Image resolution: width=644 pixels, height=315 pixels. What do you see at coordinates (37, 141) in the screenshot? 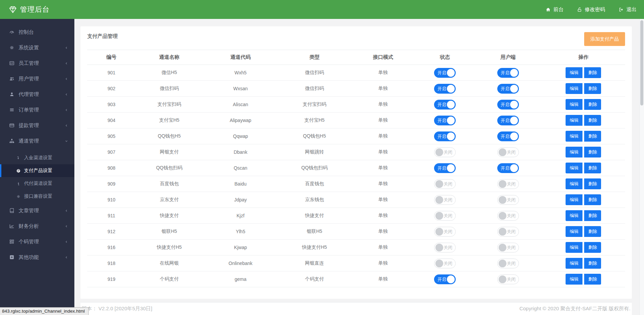
I see `sidebar-item-channel-management: 通道管理` at bounding box center [37, 141].